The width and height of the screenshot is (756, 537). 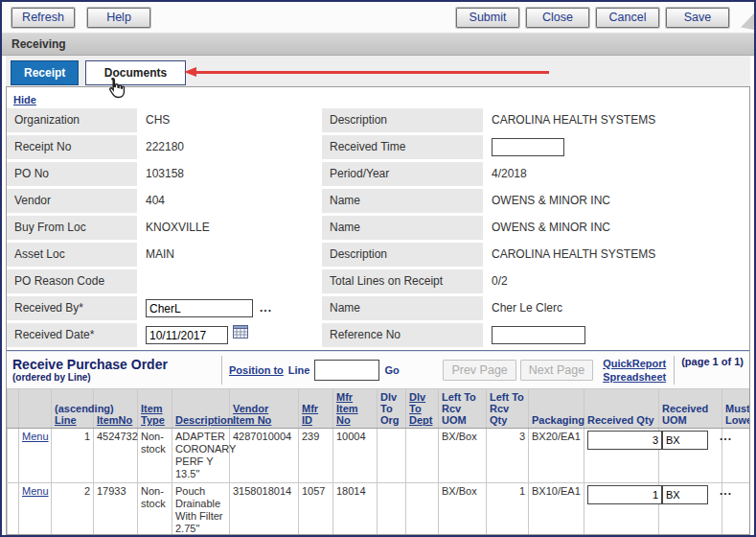 I want to click on row2-received-uom-input, so click(x=685, y=495).